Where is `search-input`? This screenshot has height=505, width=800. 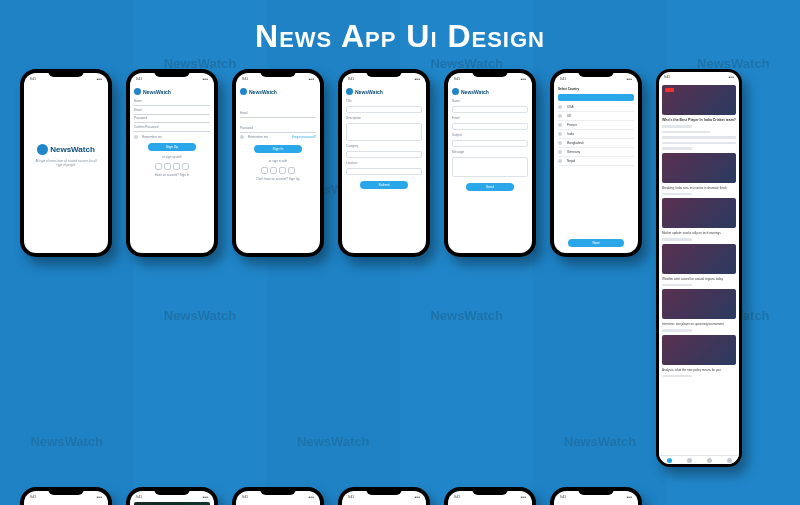
search-input is located at coordinates (596, 98).